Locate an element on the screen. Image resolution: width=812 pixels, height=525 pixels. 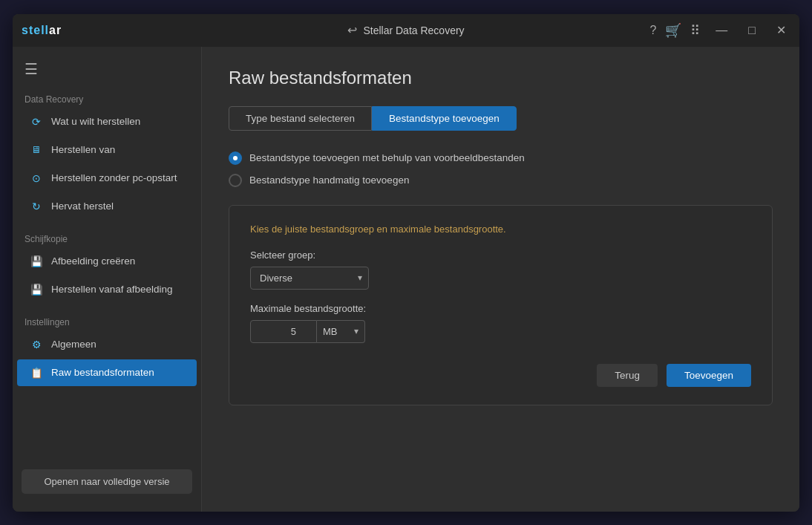
sidebar-item-algemeen: ⚙ Algemeen is located at coordinates (107, 345).